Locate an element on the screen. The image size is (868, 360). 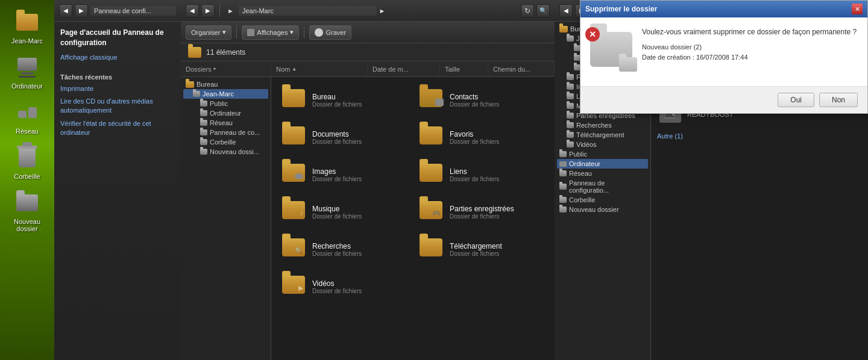
file-info-videos: Vidéos Dossier de fichiers is located at coordinates (359, 287).